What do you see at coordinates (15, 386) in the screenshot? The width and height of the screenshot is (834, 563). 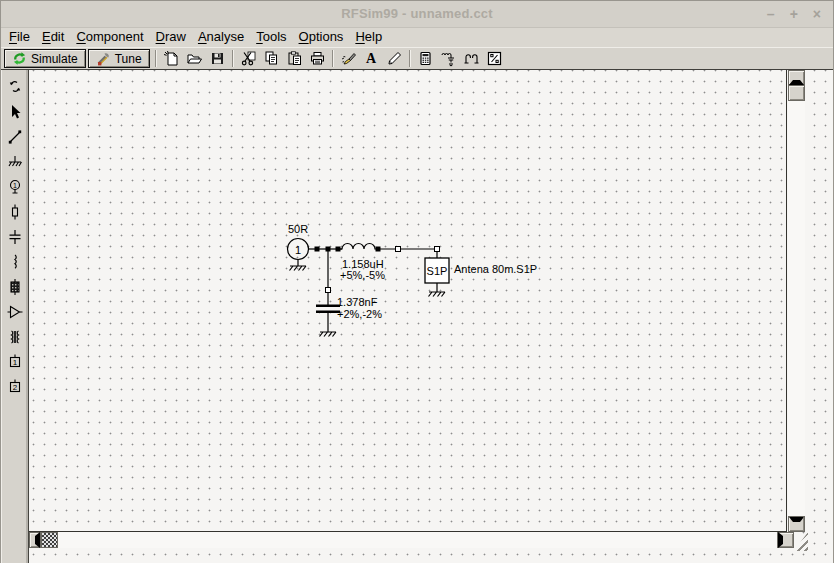 I see `port2-tool-button: 2` at bounding box center [15, 386].